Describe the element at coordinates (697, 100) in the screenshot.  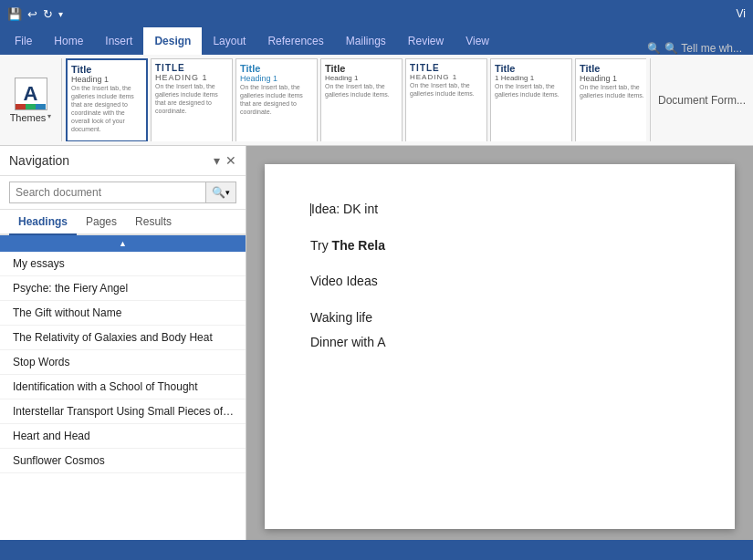
I see `document-form-section: Document Form...` at that location.